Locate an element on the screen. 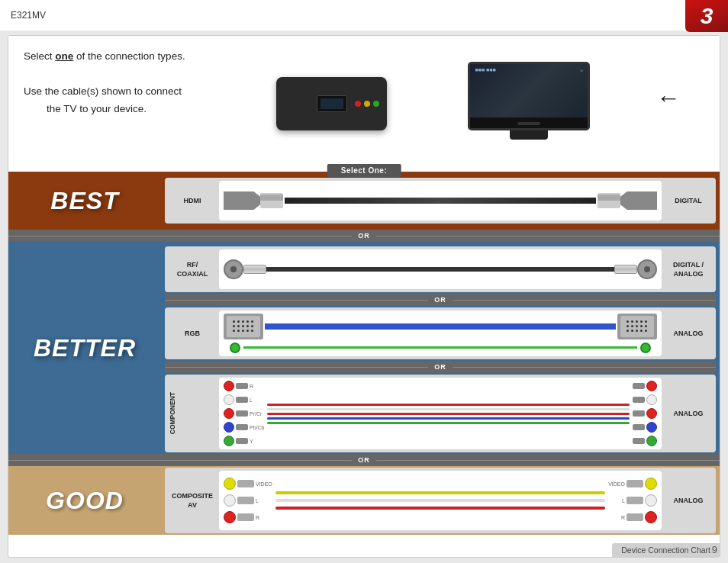 This screenshot has height=563, width=728. hdmi-cable-visual is located at coordinates (440, 201).